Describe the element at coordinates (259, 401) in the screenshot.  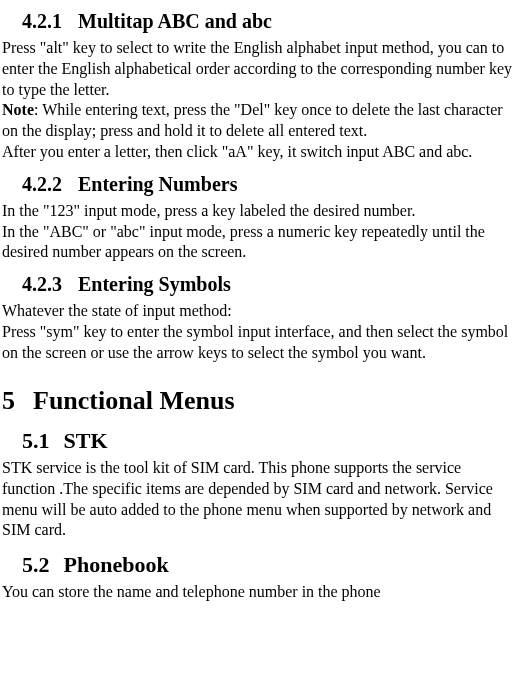
I see `heading-5: 5Functional Menus` at that location.